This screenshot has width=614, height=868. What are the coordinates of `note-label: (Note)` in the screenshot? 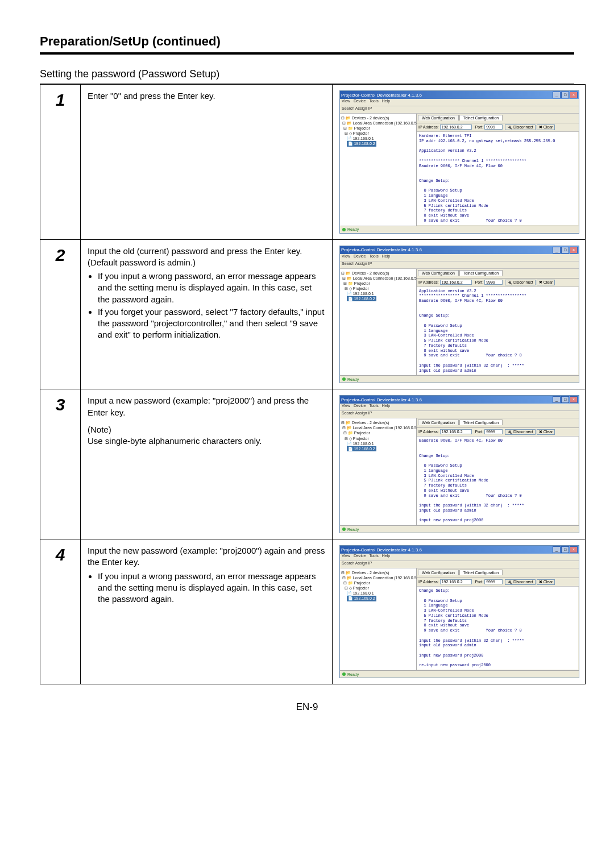 It's located at (206, 430).